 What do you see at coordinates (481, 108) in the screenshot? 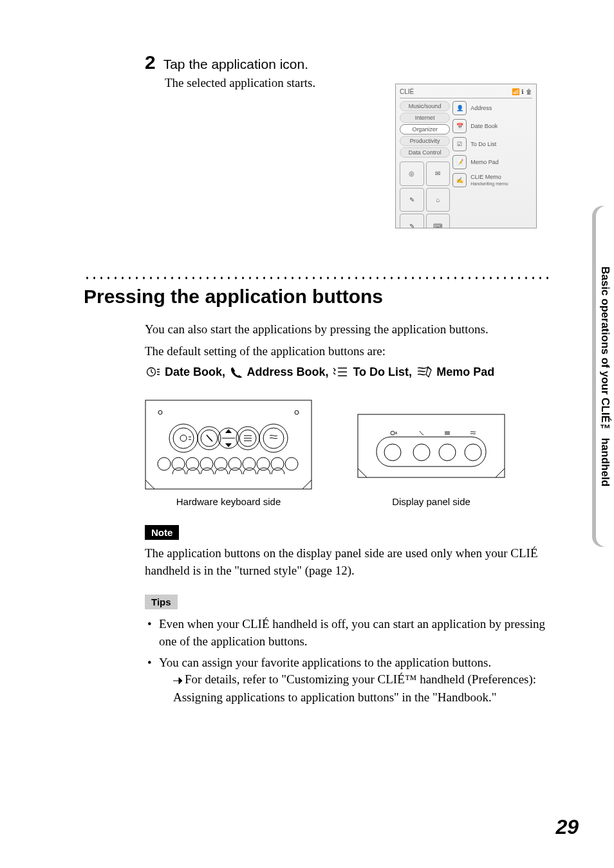
I see `app-label-address: Address` at bounding box center [481, 108].